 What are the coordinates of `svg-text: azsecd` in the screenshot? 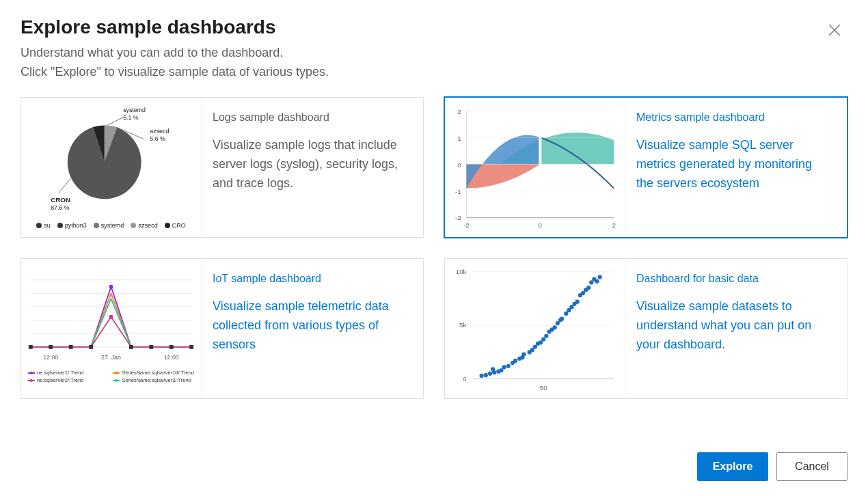 It's located at (159, 132).